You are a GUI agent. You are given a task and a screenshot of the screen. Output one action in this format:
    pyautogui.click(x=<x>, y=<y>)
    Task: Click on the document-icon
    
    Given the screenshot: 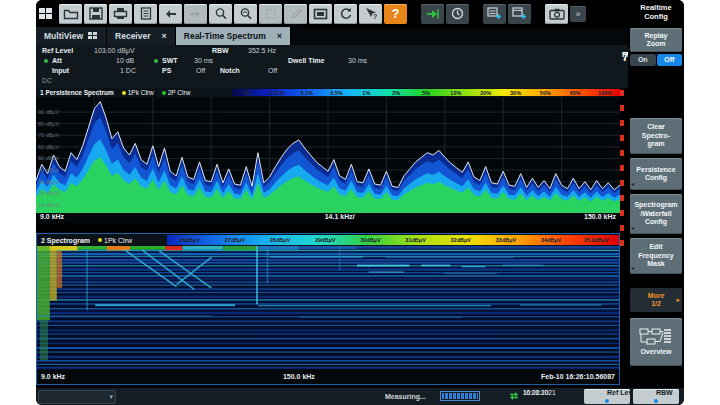 What is the action you would take?
    pyautogui.click(x=146, y=14)
    